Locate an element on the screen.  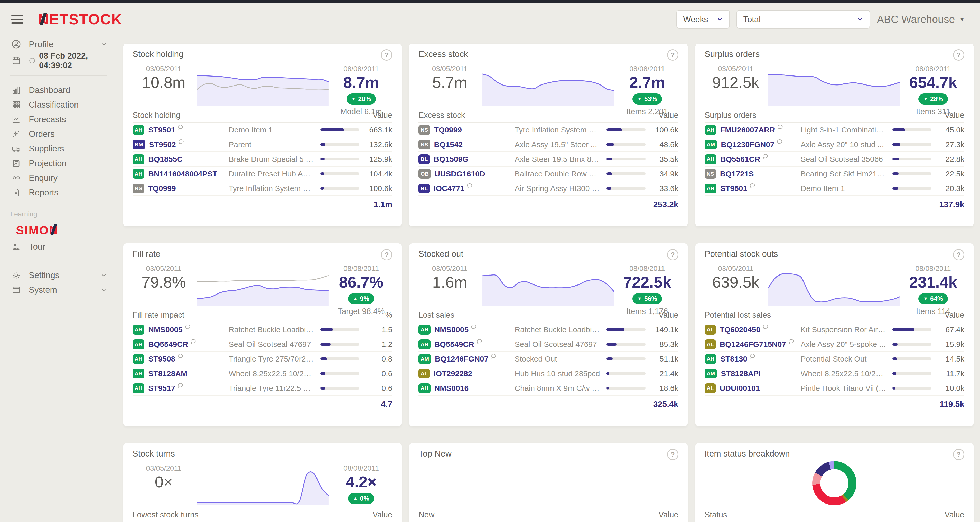
item-code-link: BQ1509G is located at coordinates (451, 159).